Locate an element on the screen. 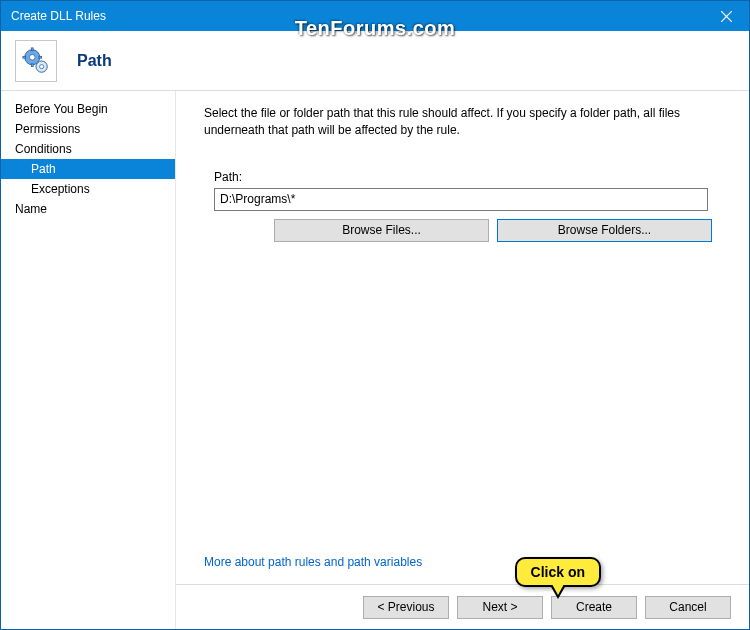 The width and height of the screenshot is (750, 630). nav-conditions: Conditions is located at coordinates (88, 149).